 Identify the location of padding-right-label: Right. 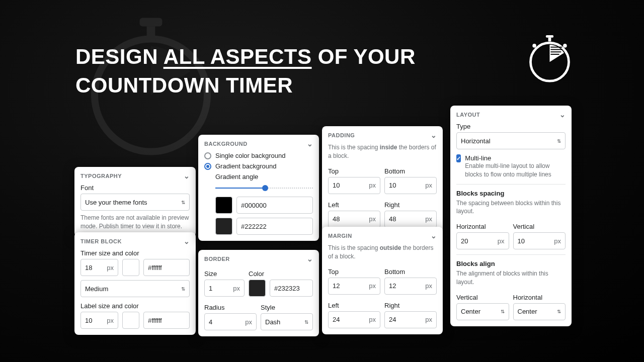
(411, 205).